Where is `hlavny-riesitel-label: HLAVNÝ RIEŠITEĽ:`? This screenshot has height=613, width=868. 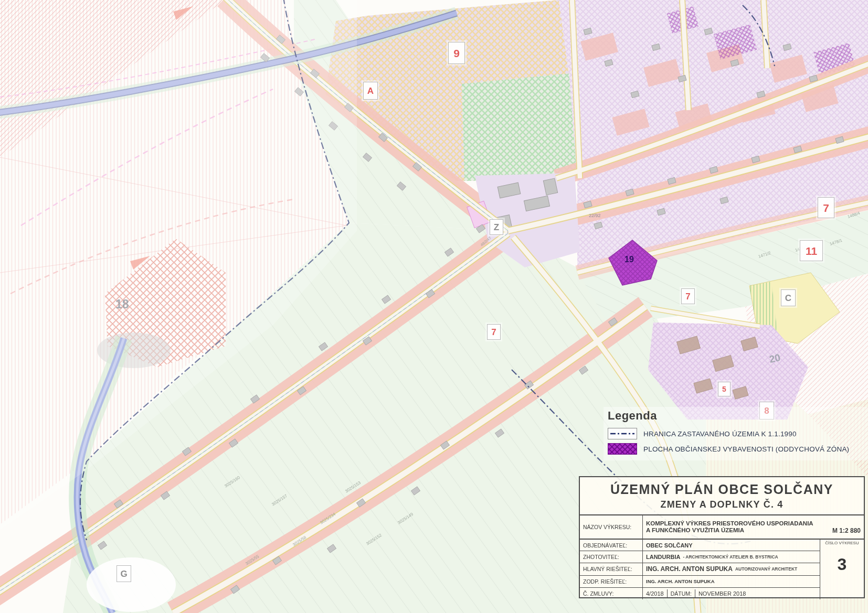
hlavny-riesitel-label: HLAVNÝ RIEŠITEĽ: is located at coordinates (611, 568).